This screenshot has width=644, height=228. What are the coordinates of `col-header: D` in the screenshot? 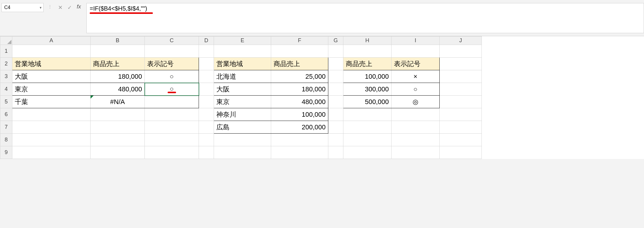 It's located at (206, 41).